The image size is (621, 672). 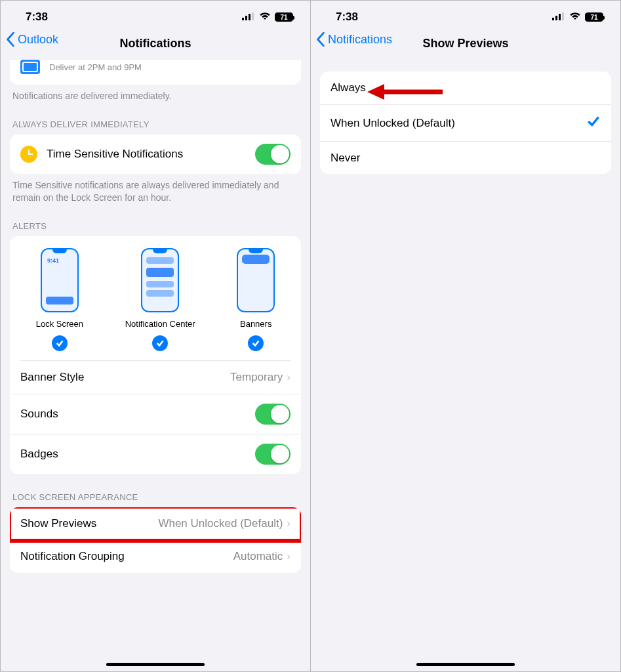 What do you see at coordinates (466, 45) in the screenshot?
I see `nav-bar: Notifications Show Previews` at bounding box center [466, 45].